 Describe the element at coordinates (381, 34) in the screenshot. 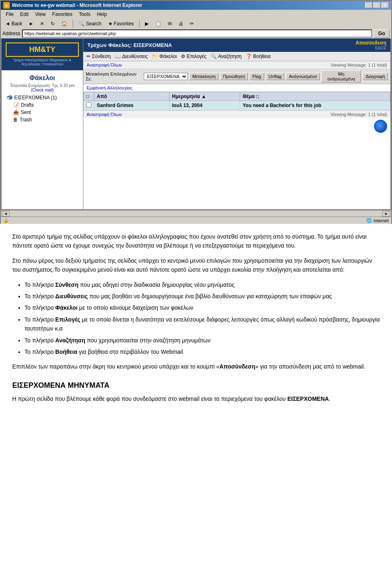

I see `go-button: Go` at that location.